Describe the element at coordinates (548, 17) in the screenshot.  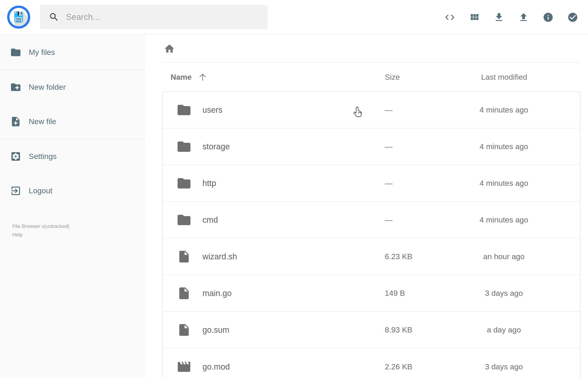
I see `info-icon` at that location.